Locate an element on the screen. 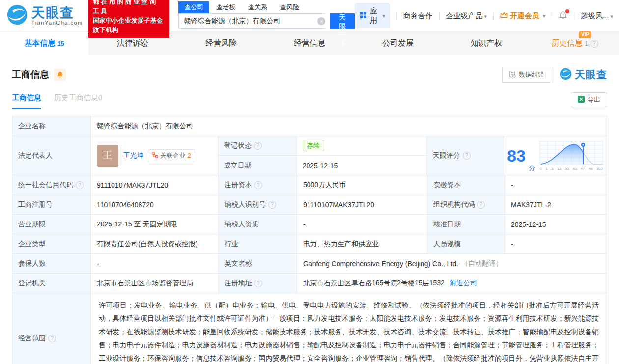  subtab-history-business-info: 历史工商信息0 is located at coordinates (78, 101).